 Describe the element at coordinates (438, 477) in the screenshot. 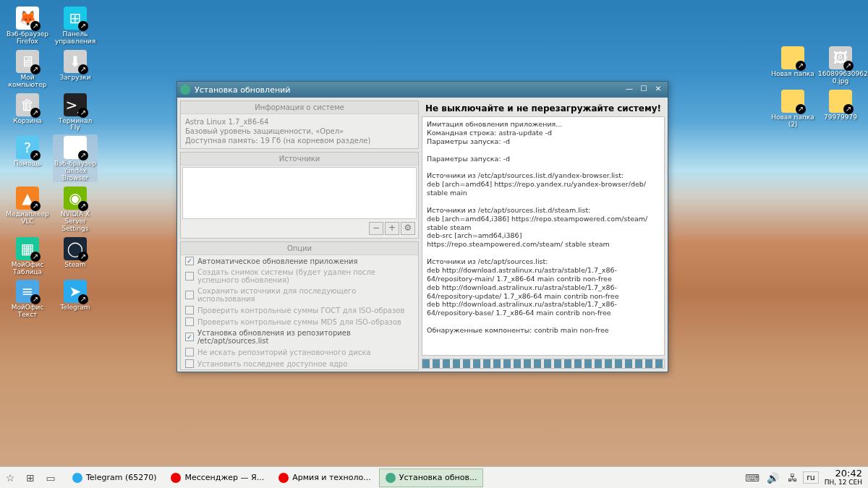

I see `task-label: Установка обнов...` at that location.